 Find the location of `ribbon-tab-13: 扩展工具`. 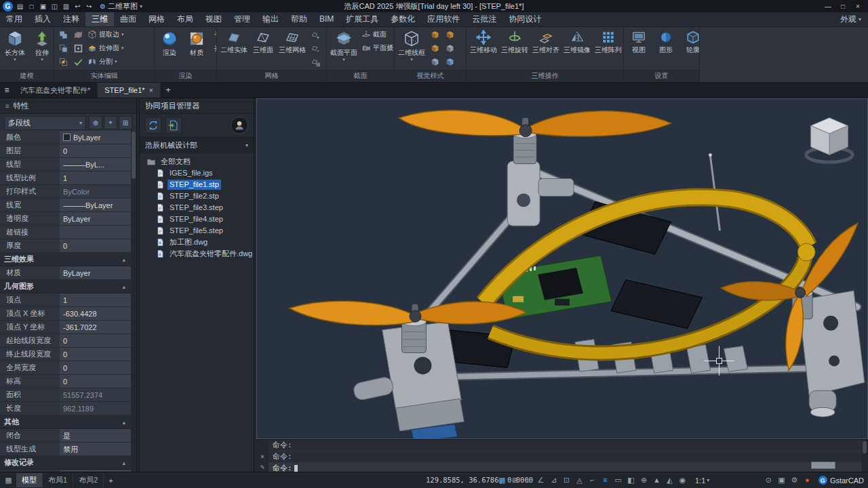

ribbon-tab-13: 扩展工具 is located at coordinates (362, 19).